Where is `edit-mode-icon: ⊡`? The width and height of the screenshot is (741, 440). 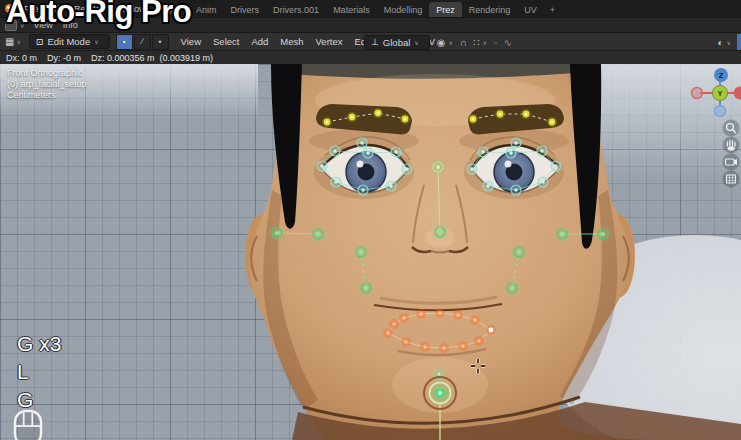 edit-mode-icon: ⊡ is located at coordinates (40, 42).